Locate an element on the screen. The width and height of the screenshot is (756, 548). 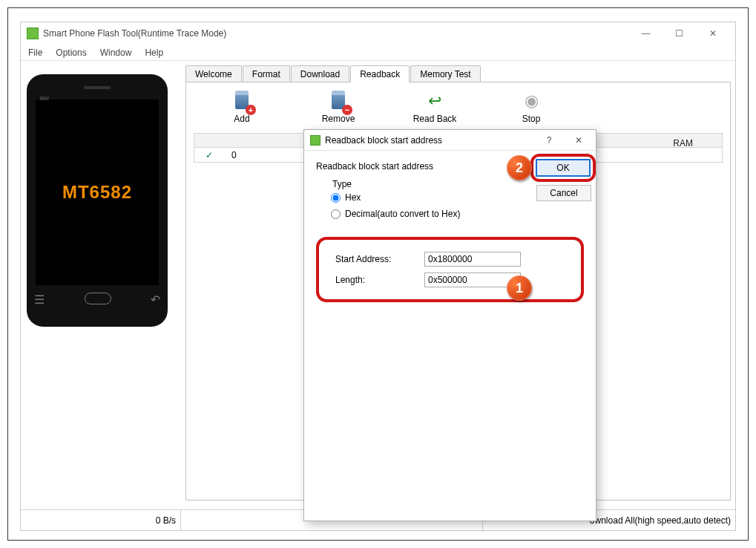
minimize-button: — is located at coordinates (645, 33).